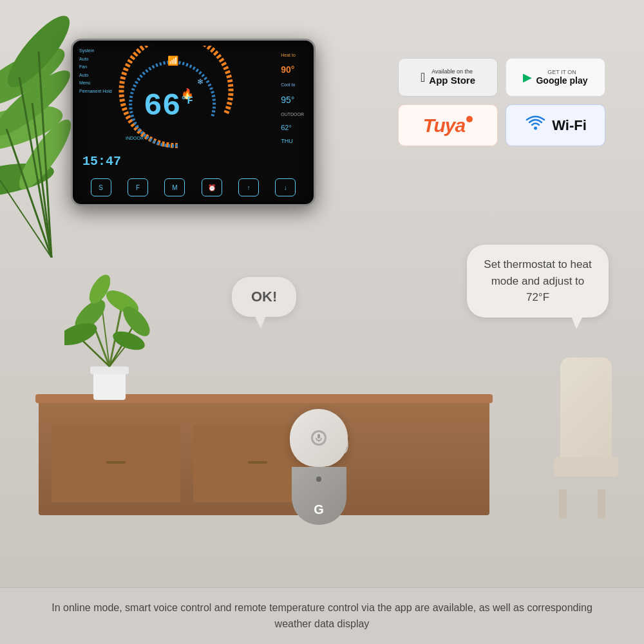  I want to click on google-play-top-text: GET IT ON, so click(562, 72).